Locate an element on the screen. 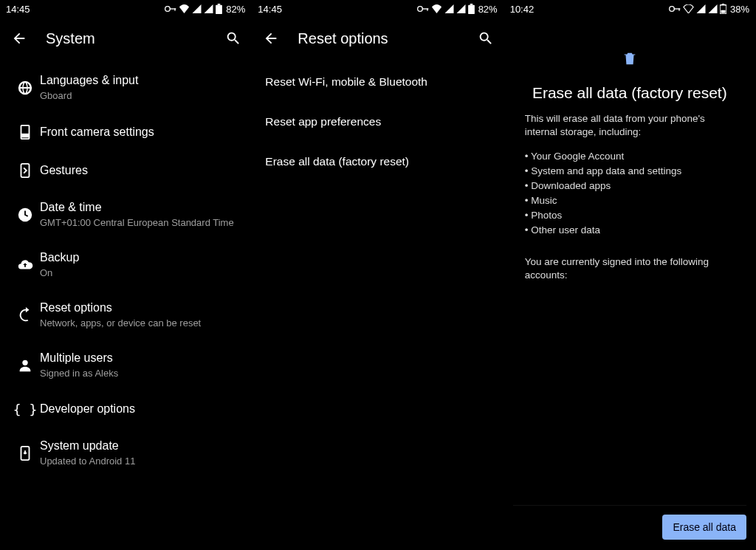 This screenshot has height=550, width=756. item-languages-input: Languages & input Gboard is located at coordinates (126, 87).